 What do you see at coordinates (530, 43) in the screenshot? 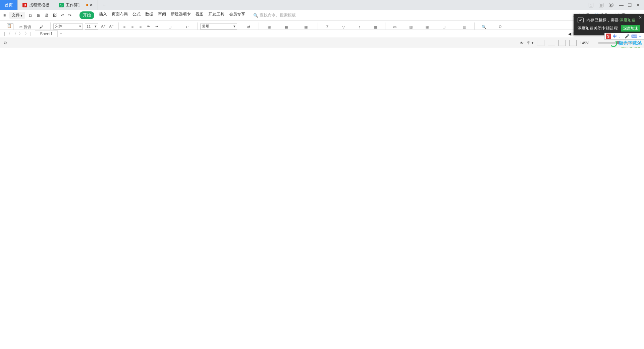
I see `ime-indicator: 中 ▾` at bounding box center [530, 43].